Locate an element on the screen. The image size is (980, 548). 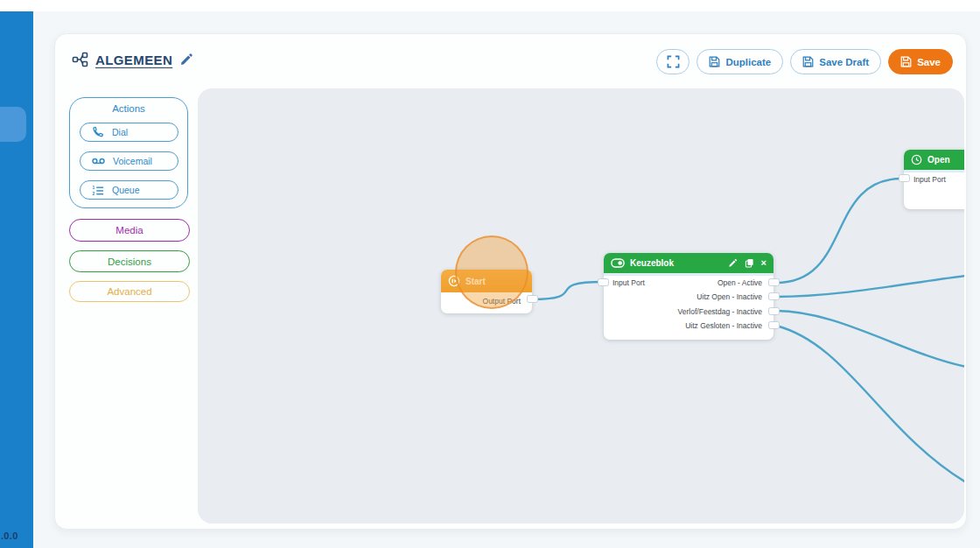
queue-icon: 12 is located at coordinates (98, 191).